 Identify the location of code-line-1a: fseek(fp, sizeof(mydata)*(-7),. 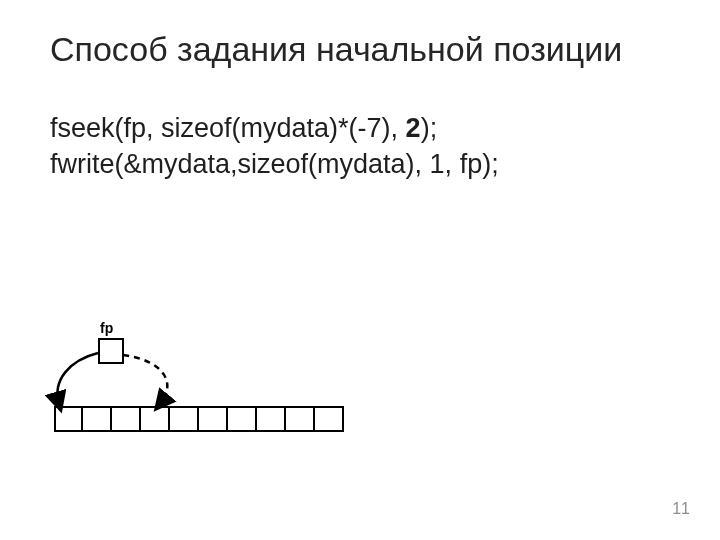
(228, 128).